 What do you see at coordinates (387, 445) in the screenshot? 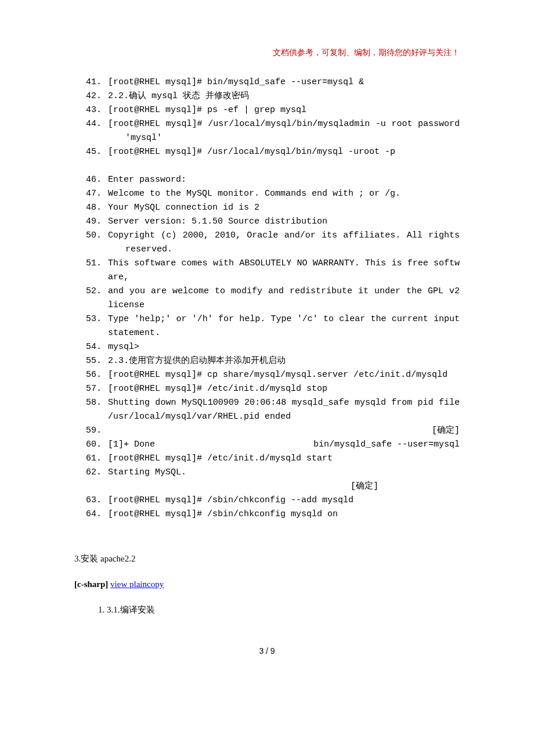
I see `code-line: bin/mysqld_safe --user=mysql` at bounding box center [387, 445].